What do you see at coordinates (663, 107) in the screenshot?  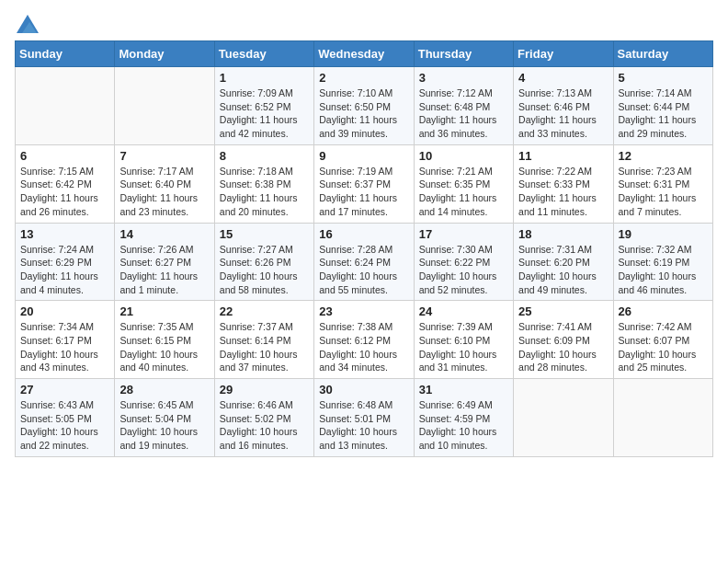 I see `calendar-cell: 5Sunrise: 7:14 AM Sunset: 6:44 PM Daylig…` at bounding box center [663, 107].